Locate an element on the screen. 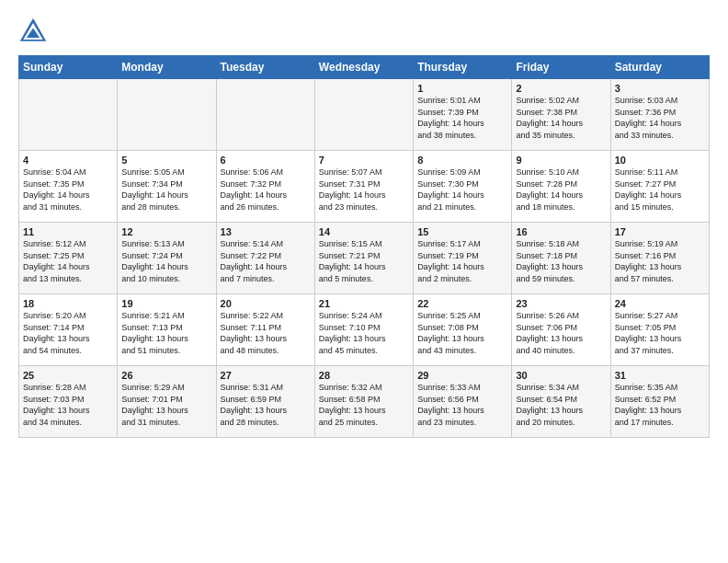 Image resolution: width=728 pixels, height=563 pixels. calendar-cell: 1Sunrise: 5:01 AM Sunset: 7:39 PM Daylig… is located at coordinates (463, 115).